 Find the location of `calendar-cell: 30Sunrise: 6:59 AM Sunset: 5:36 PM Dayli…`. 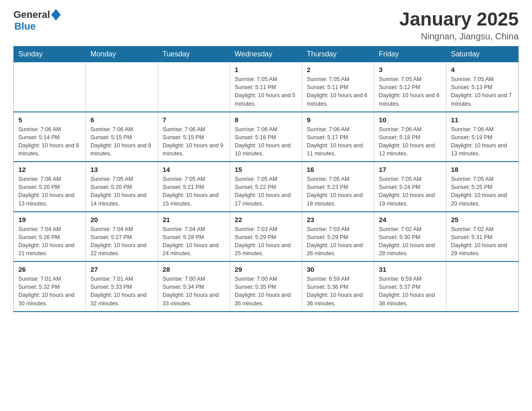

calendar-cell: 30Sunrise: 6:59 AM Sunset: 5:36 PM Dayli… is located at coordinates (339, 287).